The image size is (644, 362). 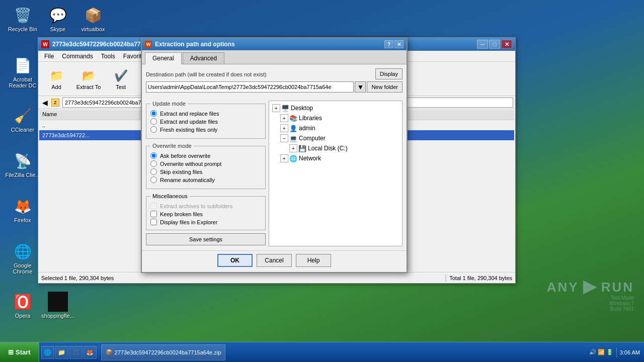 What do you see at coordinates (90, 135) in the screenshot?
I see `file-name: 2773e3dc594722...` at bounding box center [90, 135].